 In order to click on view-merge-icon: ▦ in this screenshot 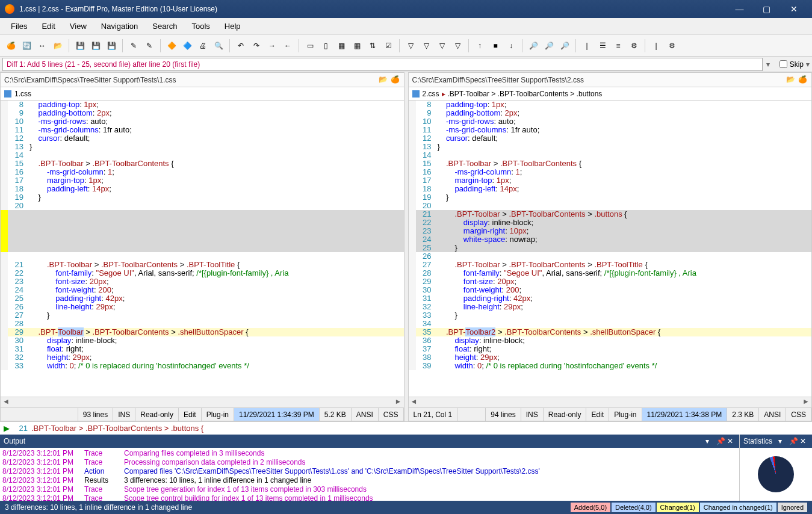, I will do `click(357, 46)`.